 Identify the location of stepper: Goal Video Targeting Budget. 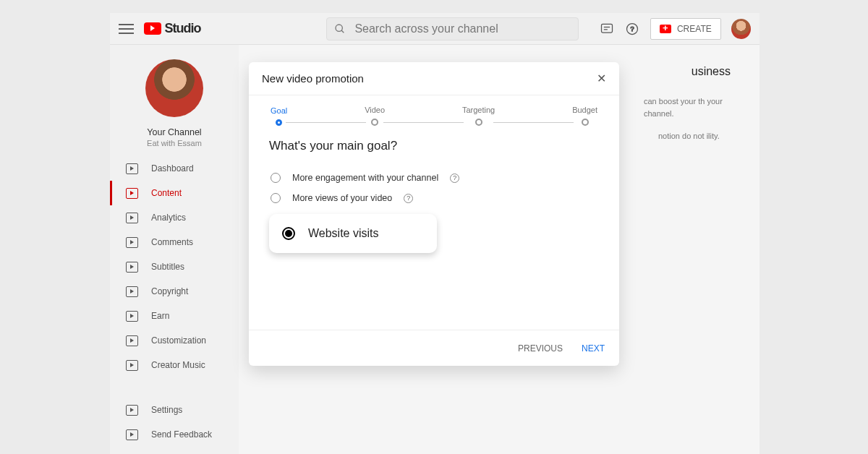
(434, 111).